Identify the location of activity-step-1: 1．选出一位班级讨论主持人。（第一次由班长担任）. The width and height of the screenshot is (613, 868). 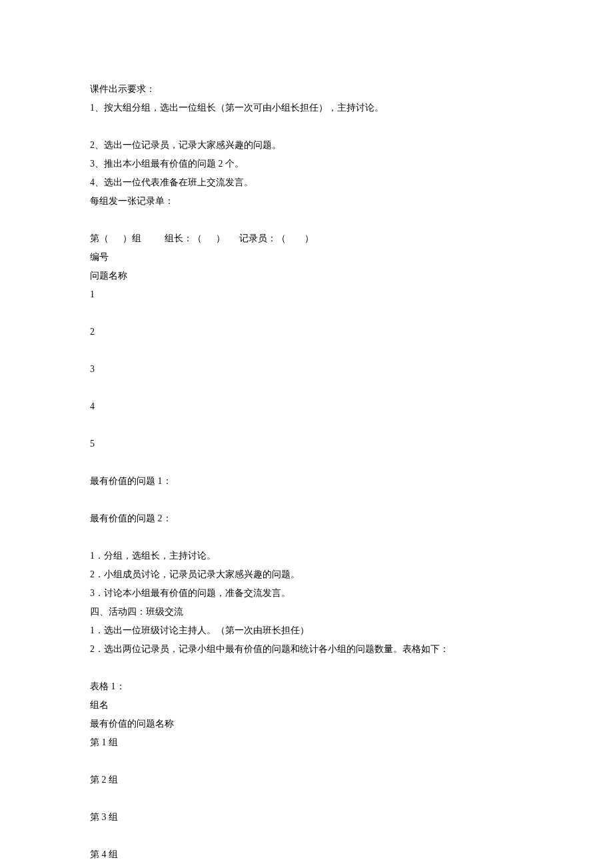
(306, 631).